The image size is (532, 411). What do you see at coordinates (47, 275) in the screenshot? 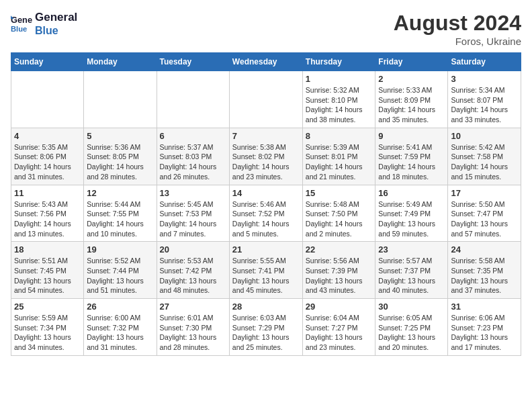
I see `day-info: Sunrise: 5:51 AMSunset: 7:45 PMDaylight:…` at bounding box center [47, 275].